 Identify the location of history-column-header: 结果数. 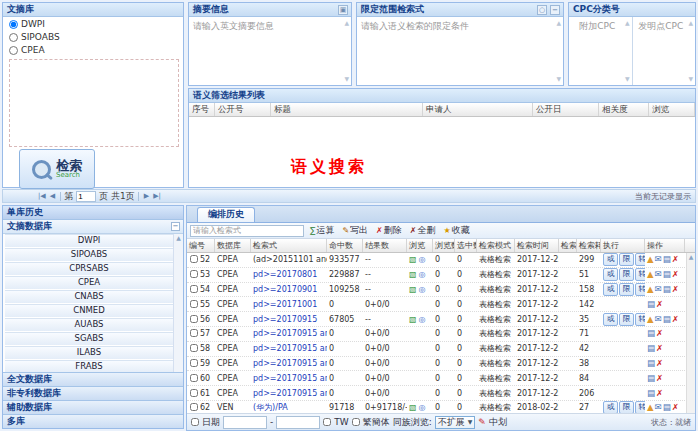
(385, 246).